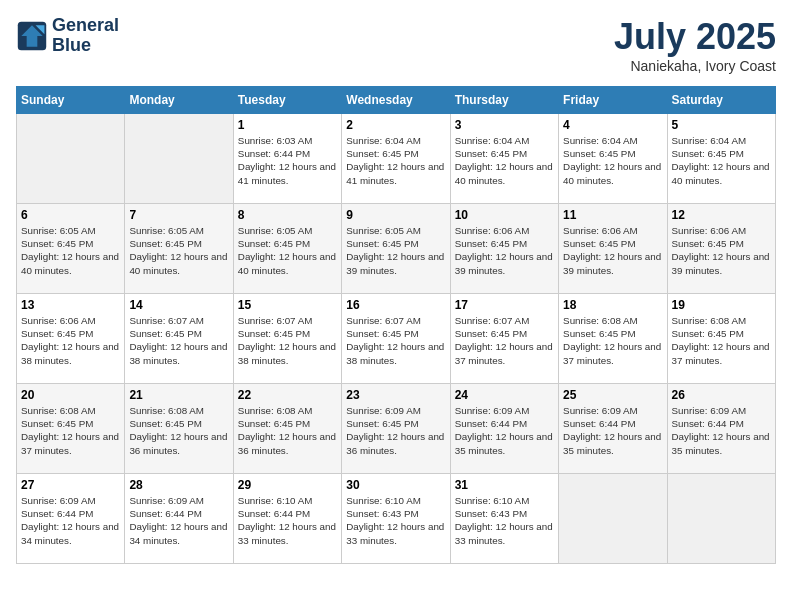 The image size is (792, 612). I want to click on day-number: 9, so click(396, 215).